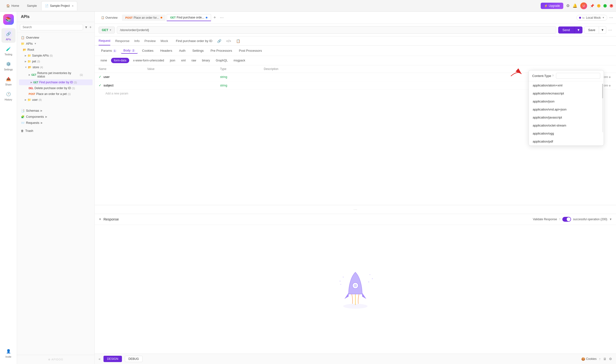  I want to click on send-dropdown-button: ▼, so click(578, 30).